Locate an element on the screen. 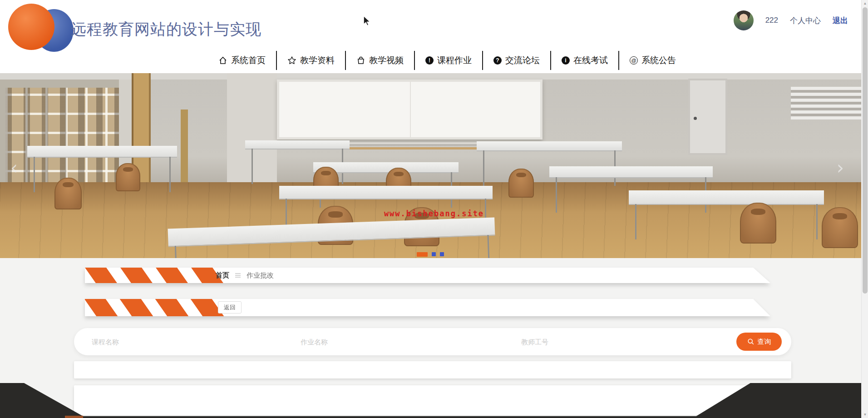 Image resolution: width=868 pixels, height=418 pixels. hero-whiteboard is located at coordinates (409, 109).